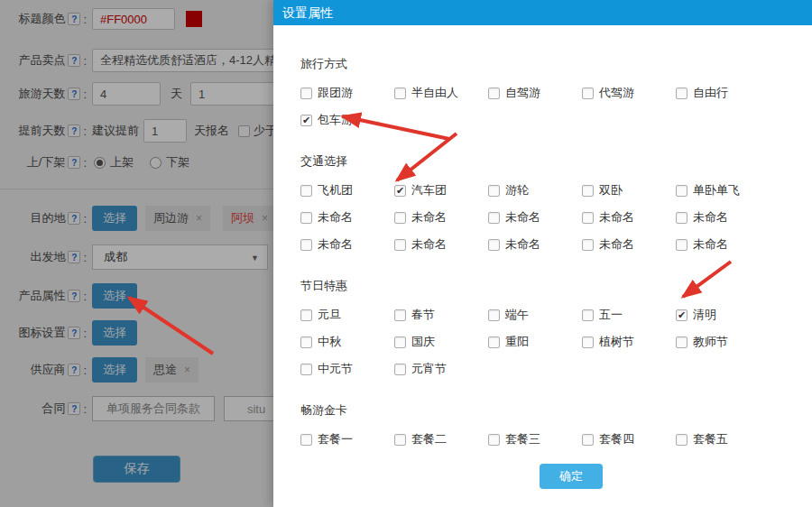  Describe the element at coordinates (347, 342) in the screenshot. I see `checkbox-option: 中秋` at that location.